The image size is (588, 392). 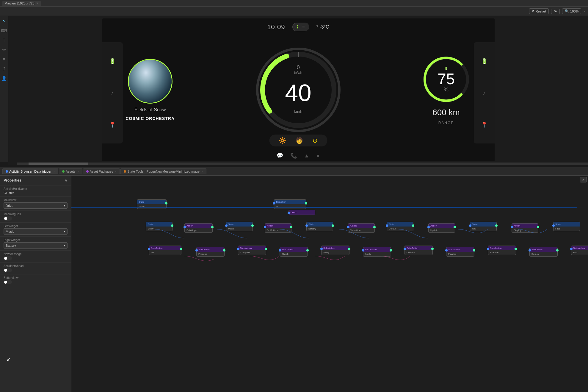 I want to click on node-25: Sub-Action End, so click(x=579, y=250).